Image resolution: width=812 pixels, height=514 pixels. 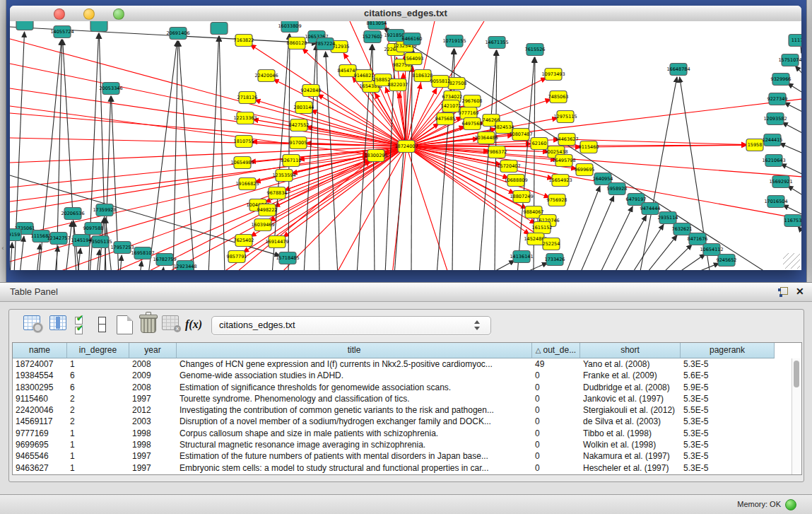 What do you see at coordinates (79, 327) in the screenshot?
I see `row-selection-icon` at bounding box center [79, 327].